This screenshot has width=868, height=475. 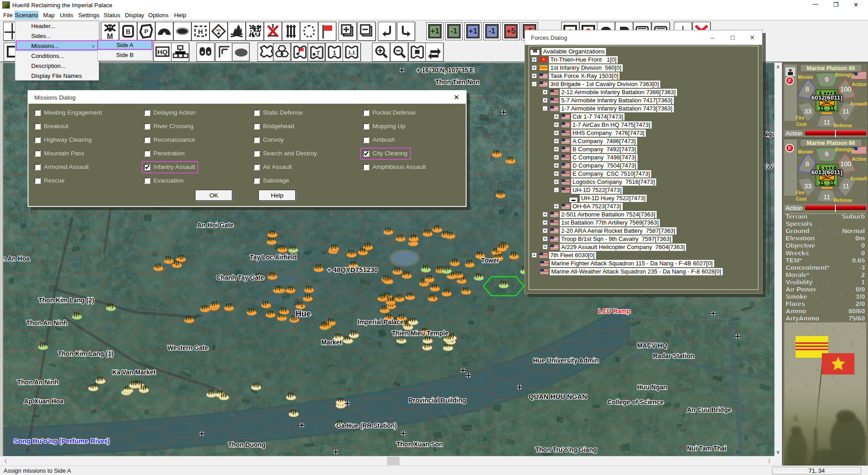 What do you see at coordinates (768, 134) in the screenshot?
I see `svg-text: Ngu` at bounding box center [768, 134].